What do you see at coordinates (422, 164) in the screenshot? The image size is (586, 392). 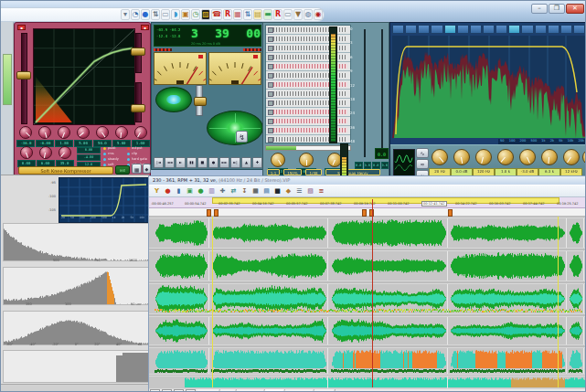 I see `eq-shape-button-1: ≈` at bounding box center [422, 164].